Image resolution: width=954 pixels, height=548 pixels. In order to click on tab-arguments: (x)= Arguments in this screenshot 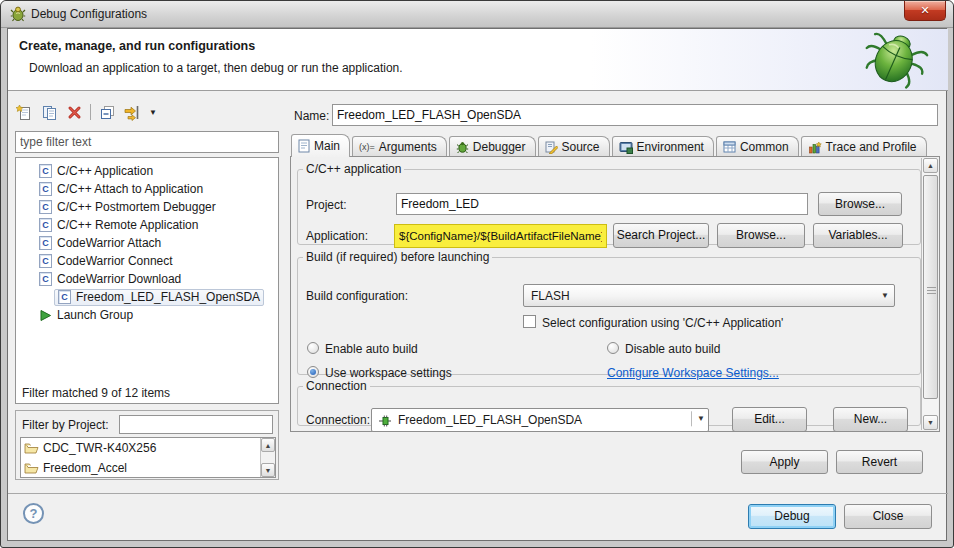, I will do `click(400, 146)`.